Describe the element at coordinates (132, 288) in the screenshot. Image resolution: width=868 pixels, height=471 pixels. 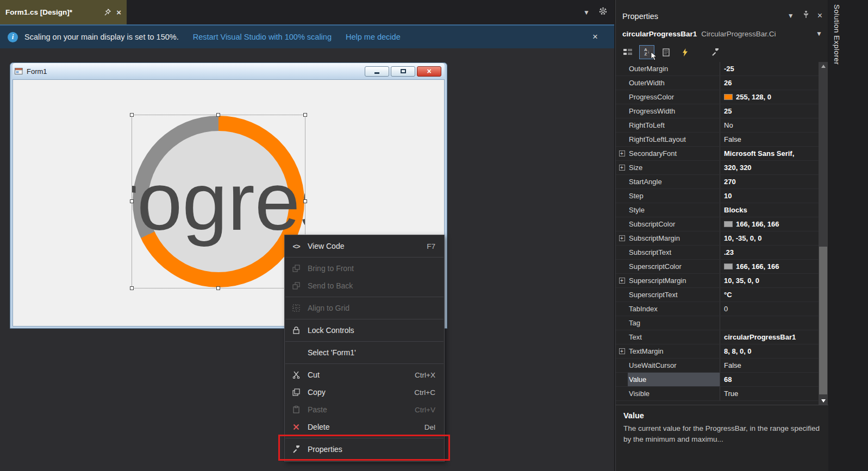
I see `resize-handle-sw` at that location.